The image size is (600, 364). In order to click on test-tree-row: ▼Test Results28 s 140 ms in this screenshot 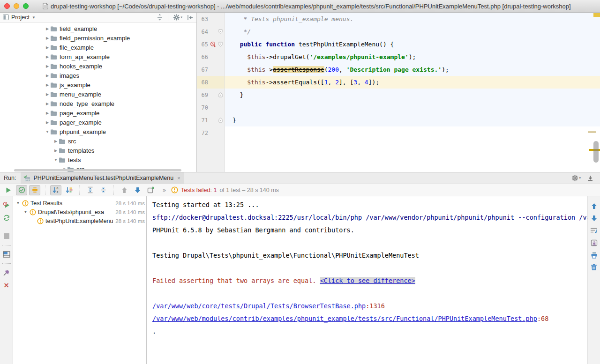, I will do `click(80, 203)`.